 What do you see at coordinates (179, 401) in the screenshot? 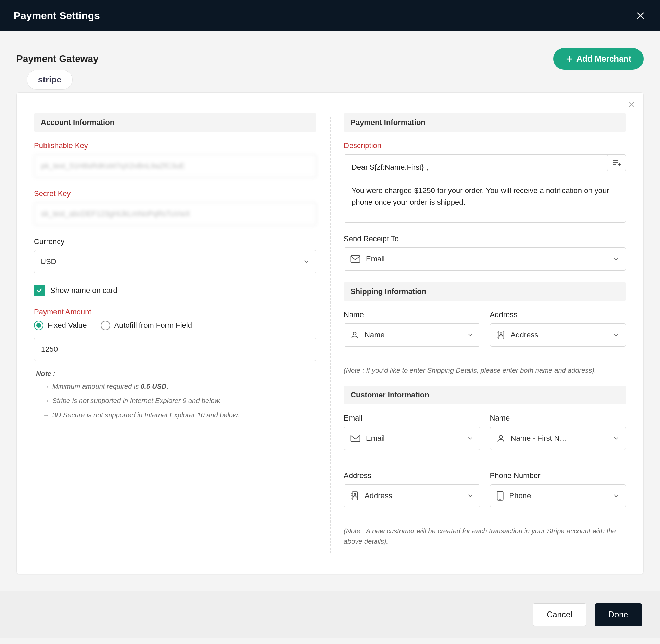
I see `note-item: Stripe is not supported in Internet Expl…` at bounding box center [179, 401].